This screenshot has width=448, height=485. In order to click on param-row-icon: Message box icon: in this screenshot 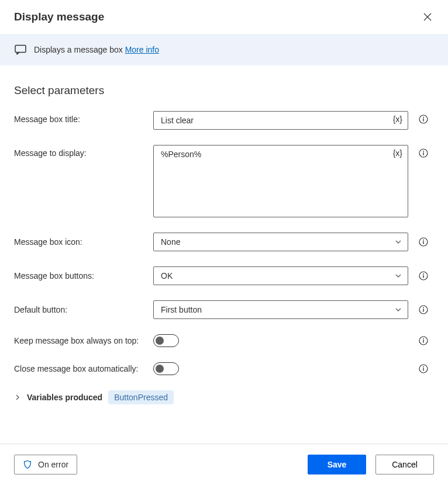, I will do `click(224, 242)`.